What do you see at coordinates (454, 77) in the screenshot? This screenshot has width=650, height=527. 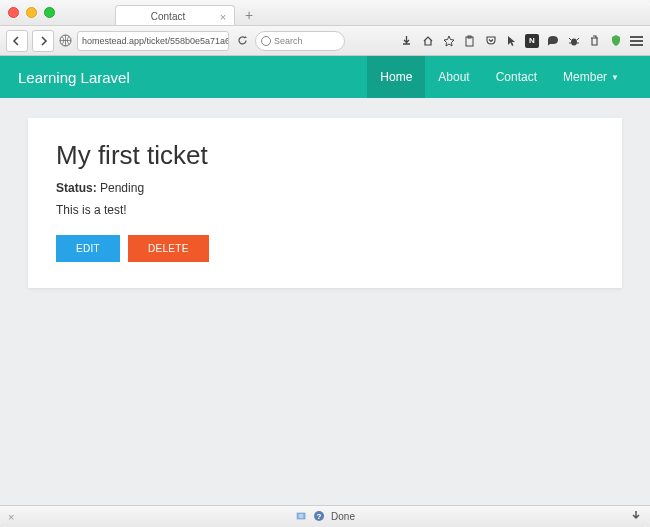 I see `nav-link-about: About` at bounding box center [454, 77].